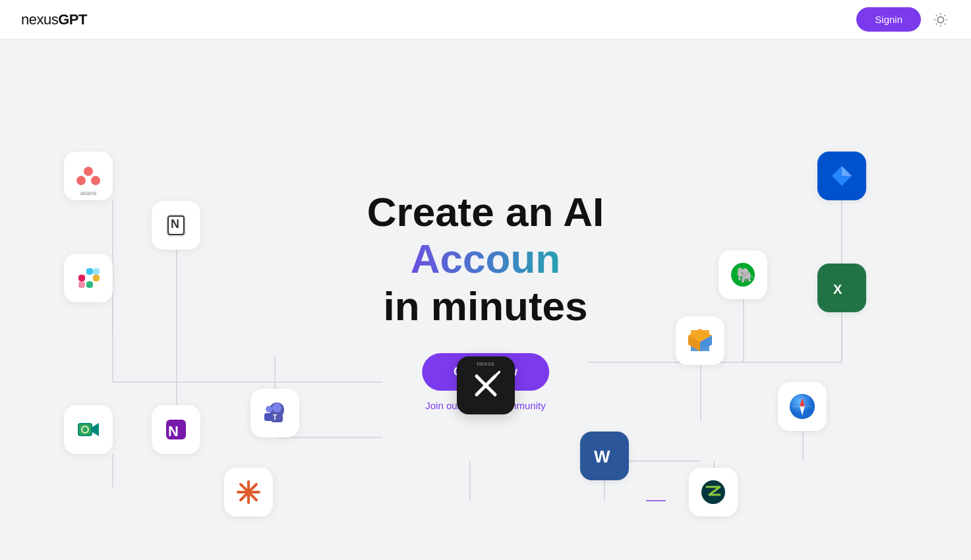  Describe the element at coordinates (889, 20) in the screenshot. I see `signin-button: Signin` at that location.